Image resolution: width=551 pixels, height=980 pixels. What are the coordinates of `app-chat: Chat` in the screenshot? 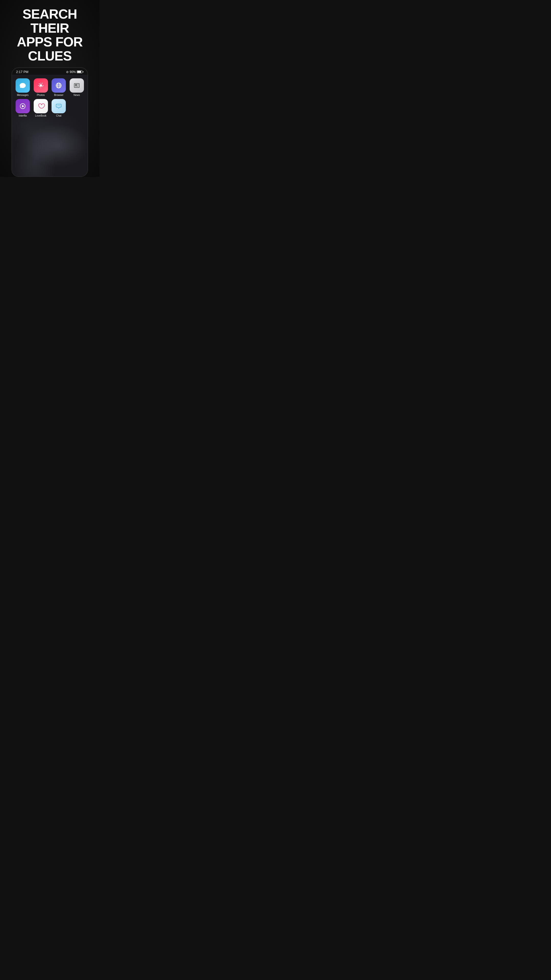 It's located at (59, 108).